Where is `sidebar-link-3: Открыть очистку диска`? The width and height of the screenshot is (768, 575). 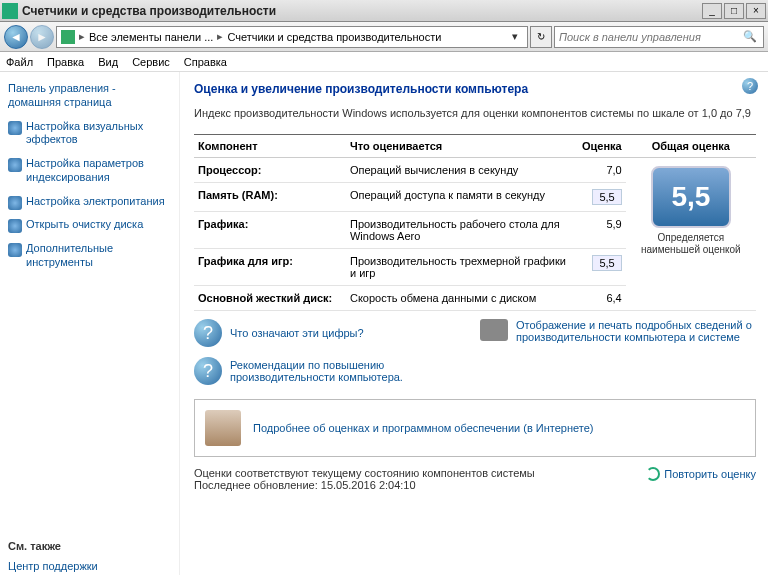 sidebar-link-3: Открыть очистку диска is located at coordinates (84, 225).